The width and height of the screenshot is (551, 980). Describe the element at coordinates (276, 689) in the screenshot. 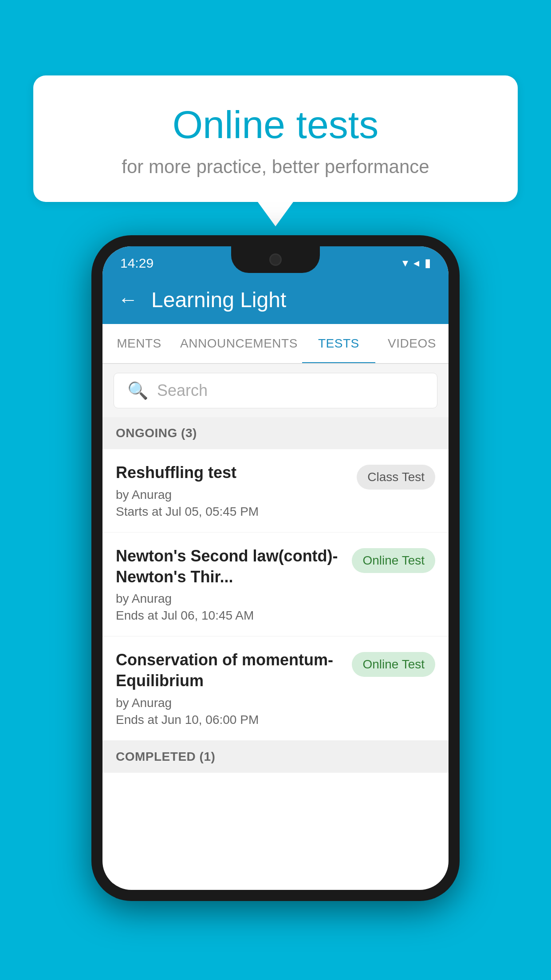

I see `test-item: Conservation of momentum-Equilibrium by …` at that location.